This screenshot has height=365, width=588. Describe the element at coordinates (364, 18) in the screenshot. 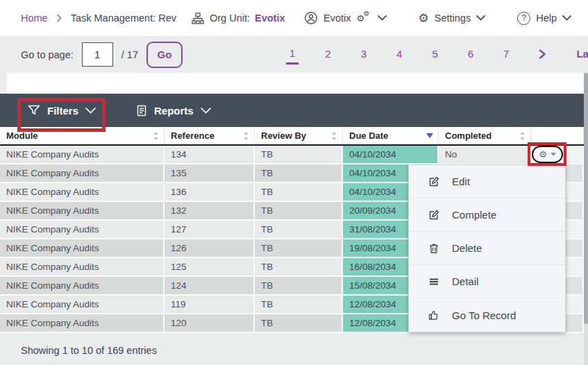

I see `gears-icon: ⚙ ⚙` at that location.